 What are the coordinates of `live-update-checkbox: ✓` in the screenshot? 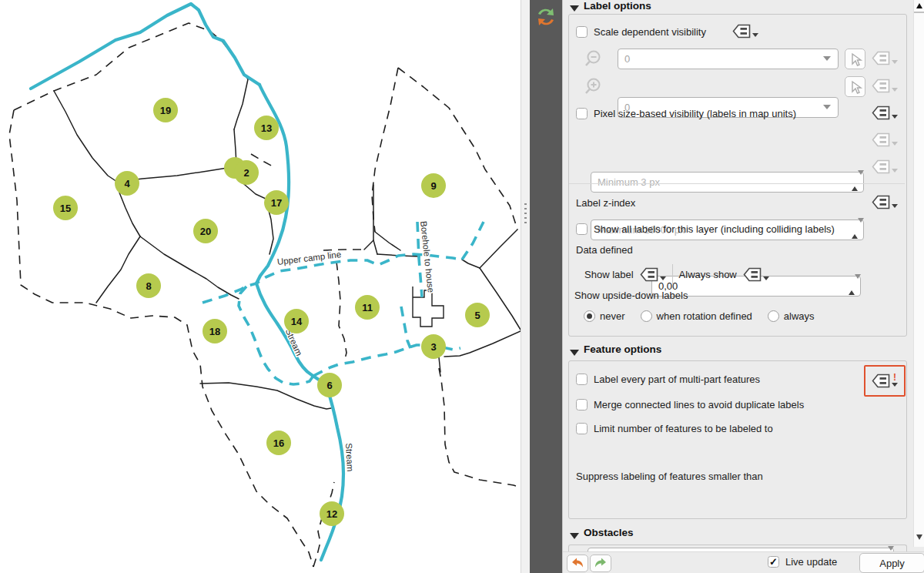 It's located at (773, 562).